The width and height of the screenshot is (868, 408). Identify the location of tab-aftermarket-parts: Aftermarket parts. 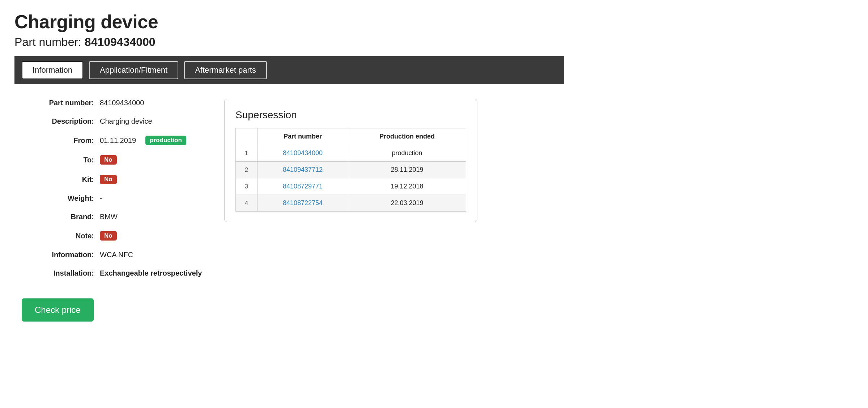
(226, 70).